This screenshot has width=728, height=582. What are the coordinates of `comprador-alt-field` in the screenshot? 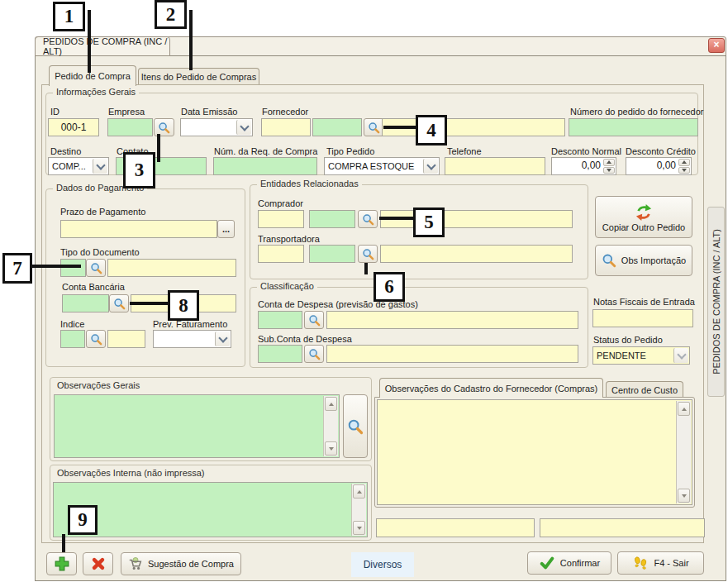 It's located at (332, 219).